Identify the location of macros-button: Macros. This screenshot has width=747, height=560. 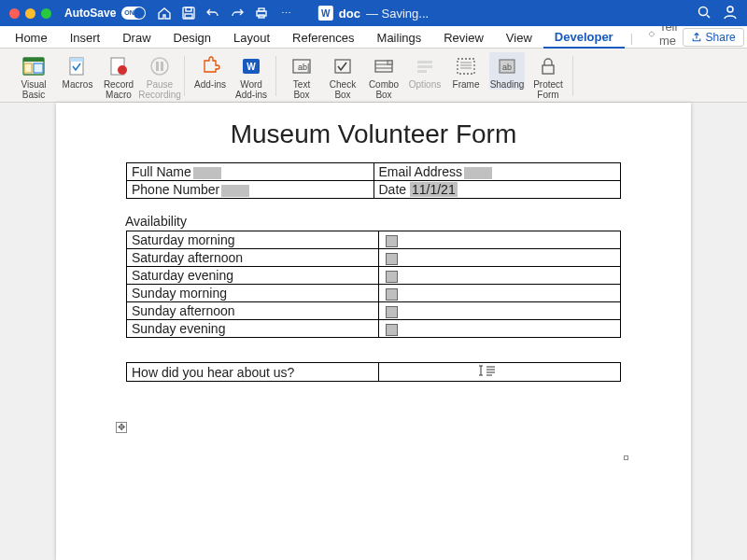
(78, 71).